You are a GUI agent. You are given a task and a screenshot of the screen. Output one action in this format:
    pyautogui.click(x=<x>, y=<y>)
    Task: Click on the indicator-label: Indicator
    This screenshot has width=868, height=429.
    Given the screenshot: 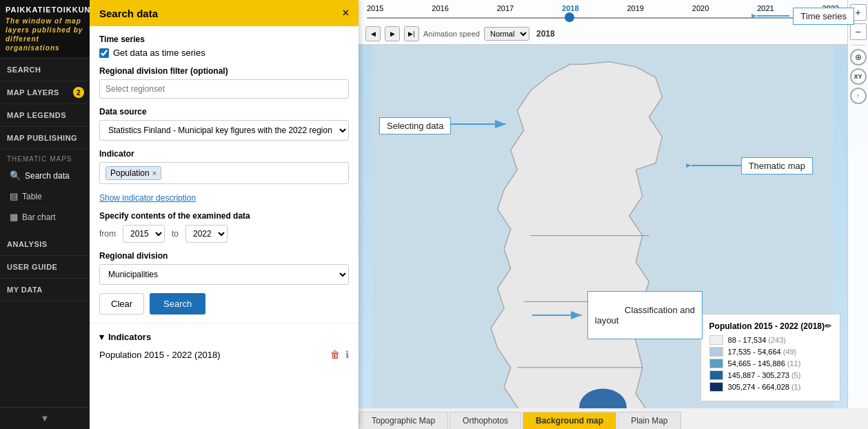 What is the action you would take?
    pyautogui.click(x=224, y=154)
    